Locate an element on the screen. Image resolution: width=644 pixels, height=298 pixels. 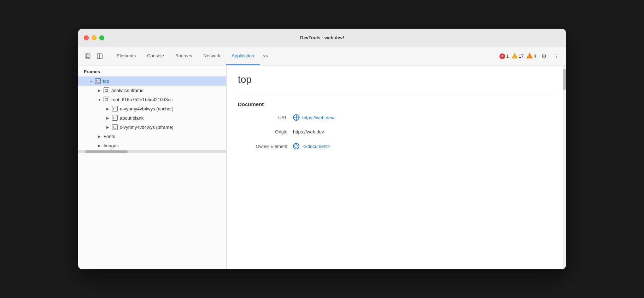
more-button: ⋮ is located at coordinates (557, 56).